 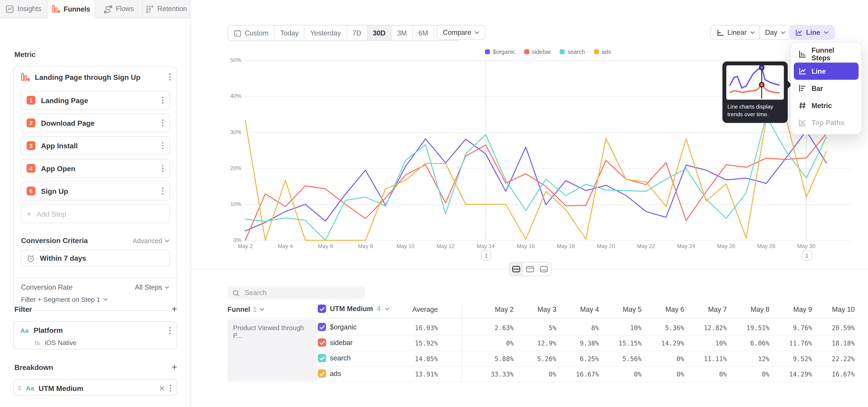 What do you see at coordinates (152, 287) in the screenshot?
I see `conversion-rate-dropdown: All Steps` at bounding box center [152, 287].